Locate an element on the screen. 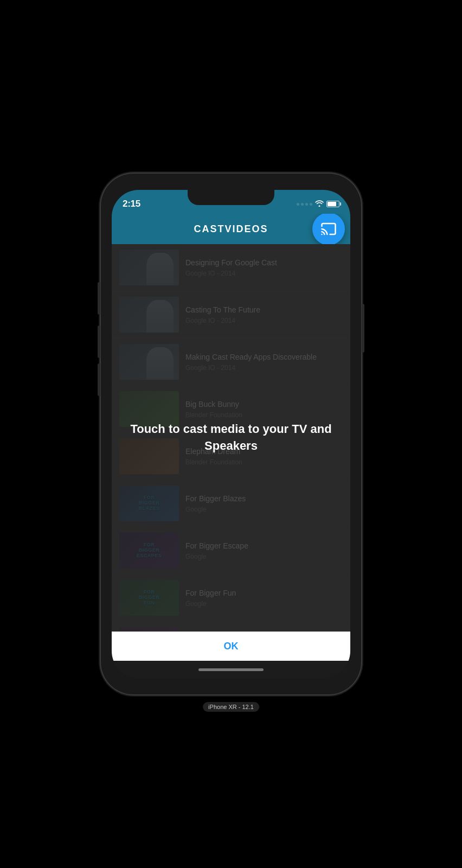 The height and width of the screenshot is (868, 462). ok-bar: OK is located at coordinates (231, 646).